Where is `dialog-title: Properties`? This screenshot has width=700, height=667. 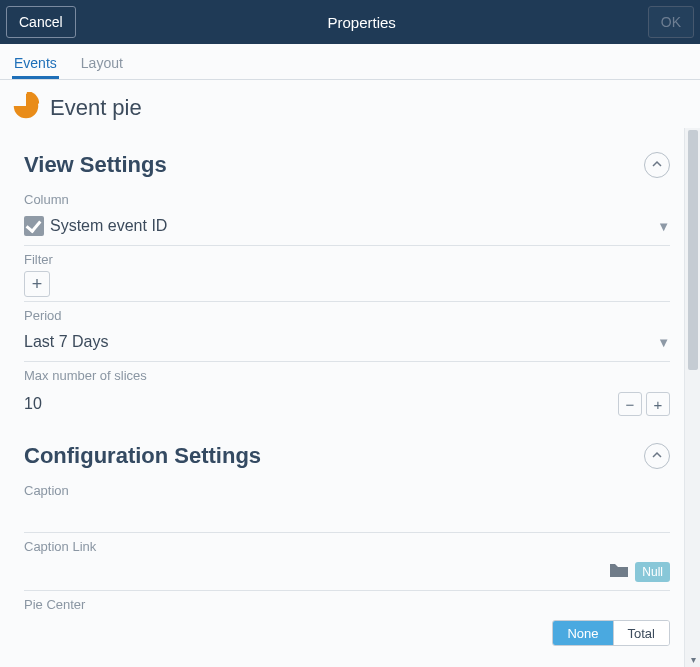
dialog-title: Properties is located at coordinates (362, 22).